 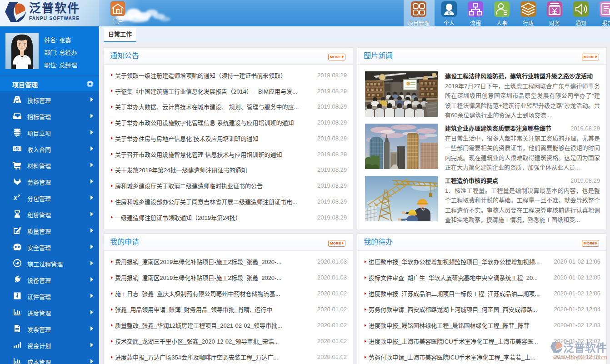 What do you see at coordinates (15, 198) in the screenshot?
I see `svg-text: x` at bounding box center [15, 198].